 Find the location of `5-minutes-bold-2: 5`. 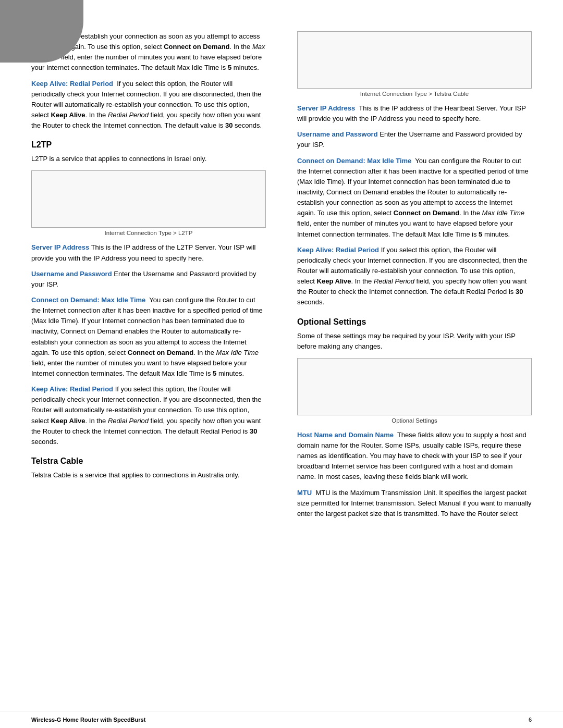

5-minutes-bold-2: 5 is located at coordinates (215, 373).